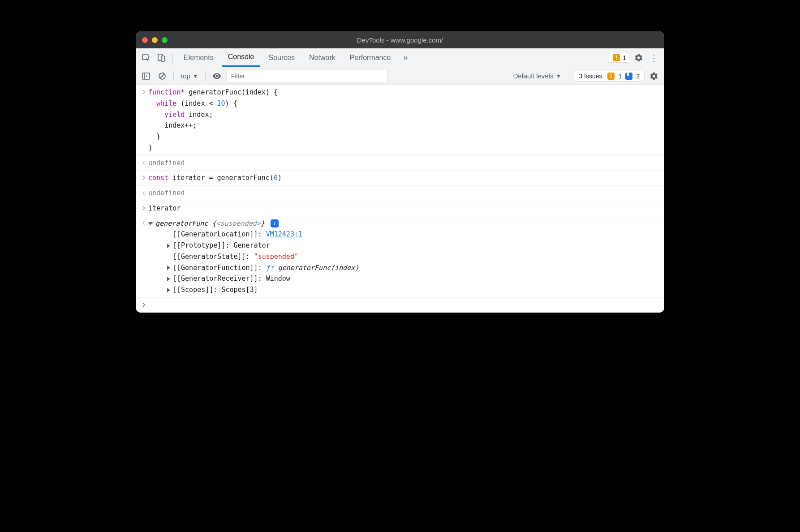 The height and width of the screenshot is (532, 800). Describe the element at coordinates (189, 76) in the screenshot. I see `context-selector: top ▼` at that location.